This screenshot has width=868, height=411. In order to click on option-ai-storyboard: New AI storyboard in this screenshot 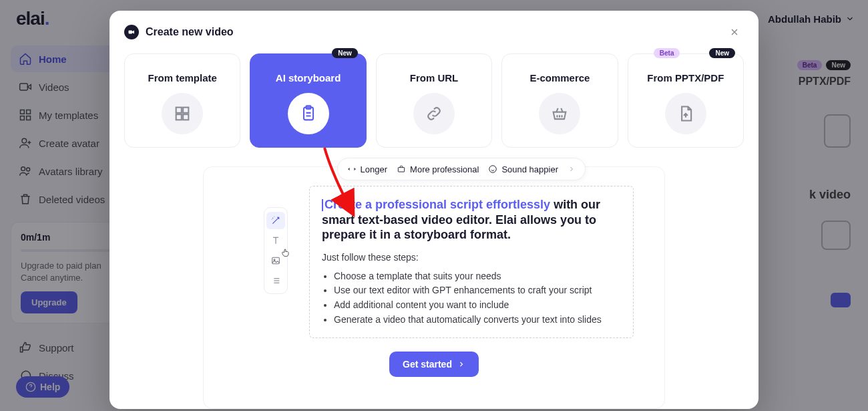, I will do `click(308, 100)`.